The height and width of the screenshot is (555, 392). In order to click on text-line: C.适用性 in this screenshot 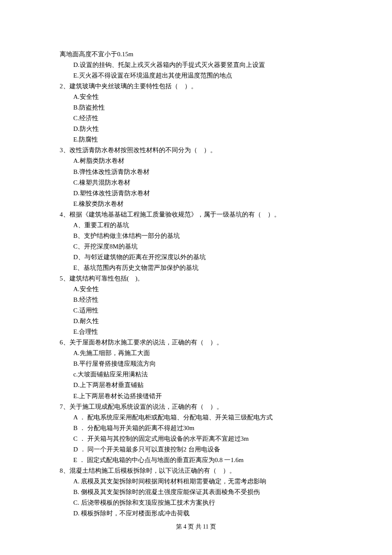, I will do `click(196, 310)`.